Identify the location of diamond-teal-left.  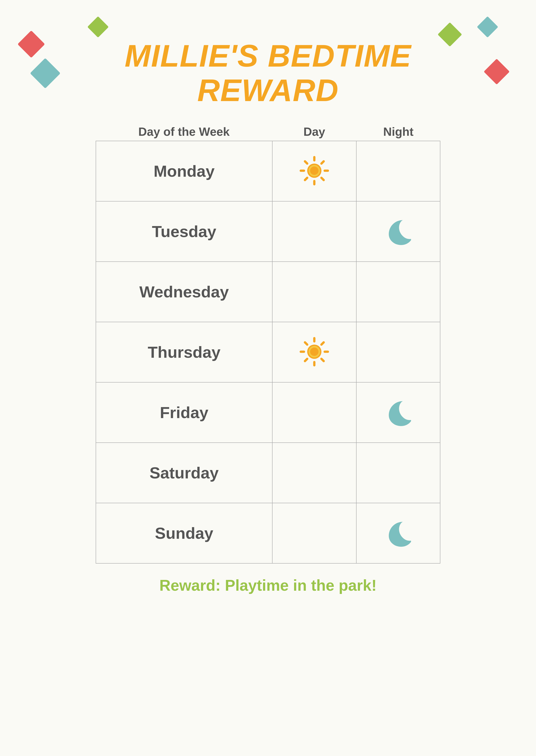
(45, 73).